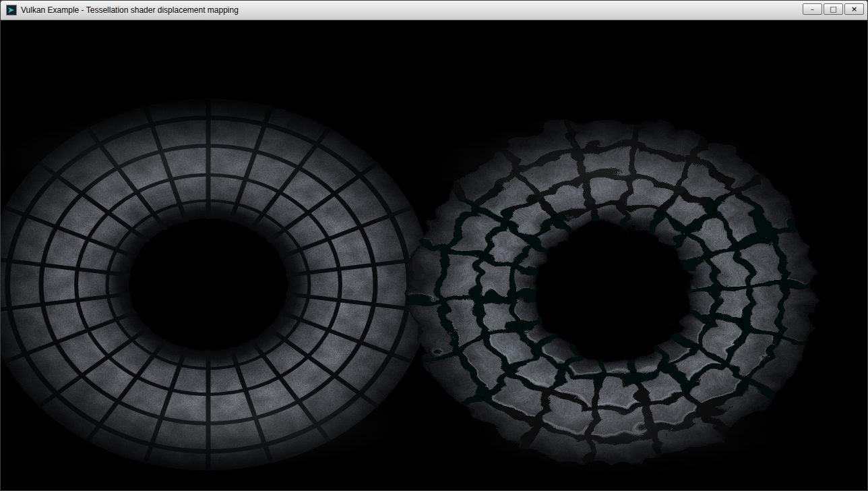  Describe the element at coordinates (434, 11) in the screenshot. I see `titlebar: Vulkan Example - Tessellation shader dis…` at that location.